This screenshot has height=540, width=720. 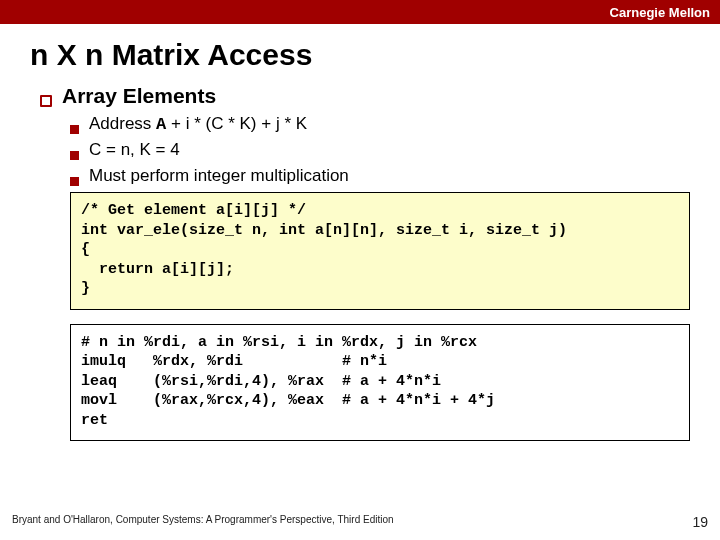 What do you see at coordinates (360, 52) in the screenshot?
I see `slide-title: n X n Matrix Access` at bounding box center [360, 52].